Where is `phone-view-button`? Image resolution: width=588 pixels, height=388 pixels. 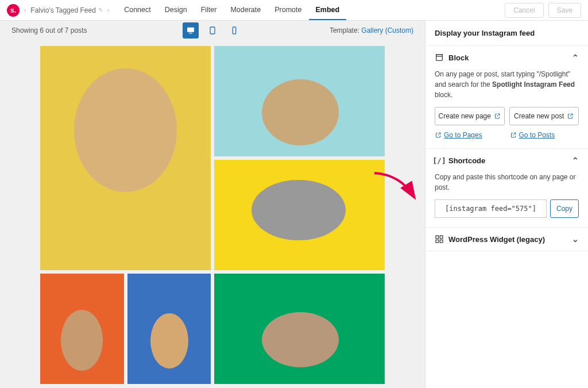 phone-view-button is located at coordinates (234, 30).